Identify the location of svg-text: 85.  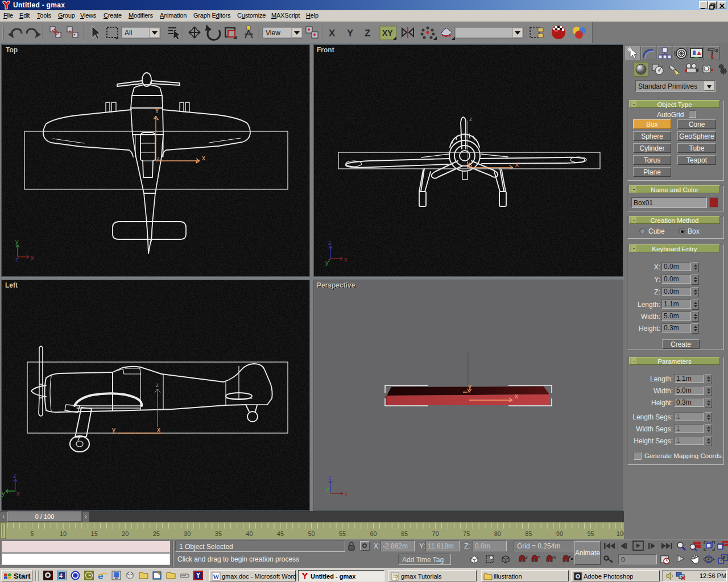
(528, 534).